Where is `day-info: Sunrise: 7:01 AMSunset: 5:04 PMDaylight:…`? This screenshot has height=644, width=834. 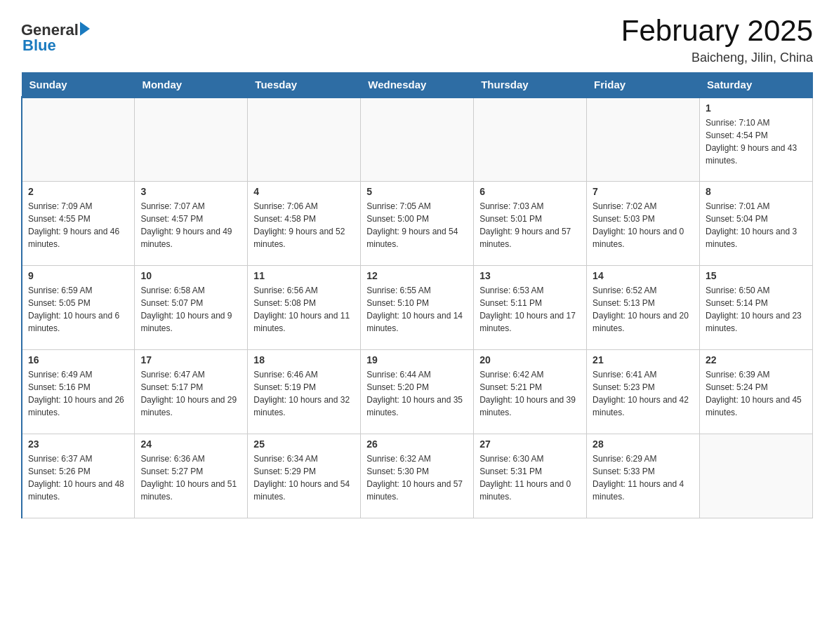 day-info: Sunrise: 7:01 AMSunset: 5:04 PMDaylight:… is located at coordinates (756, 225).